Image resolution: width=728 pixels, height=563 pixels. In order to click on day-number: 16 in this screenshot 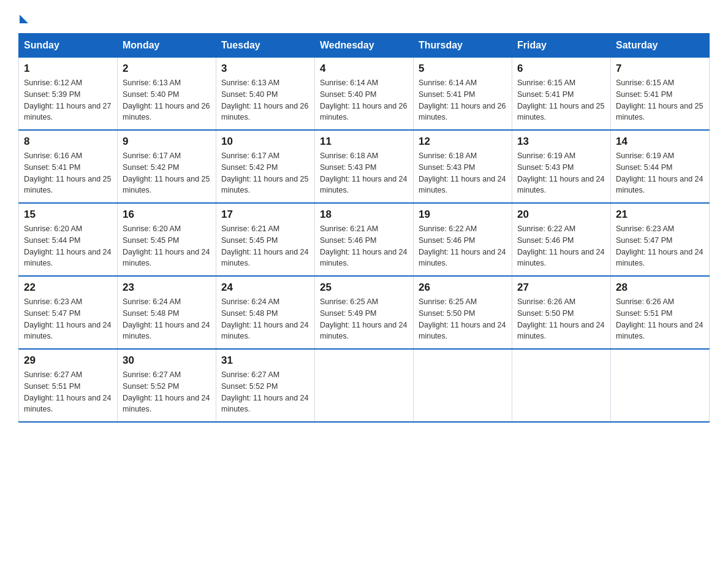, I will do `click(167, 215)`.